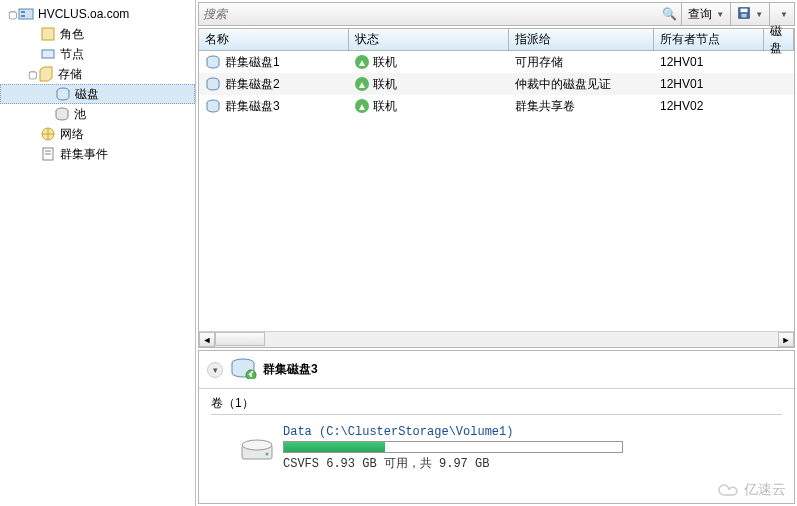 The height and width of the screenshot is (506, 797). What do you see at coordinates (46, 74) in the screenshot?
I see `storage-icon` at bounding box center [46, 74].